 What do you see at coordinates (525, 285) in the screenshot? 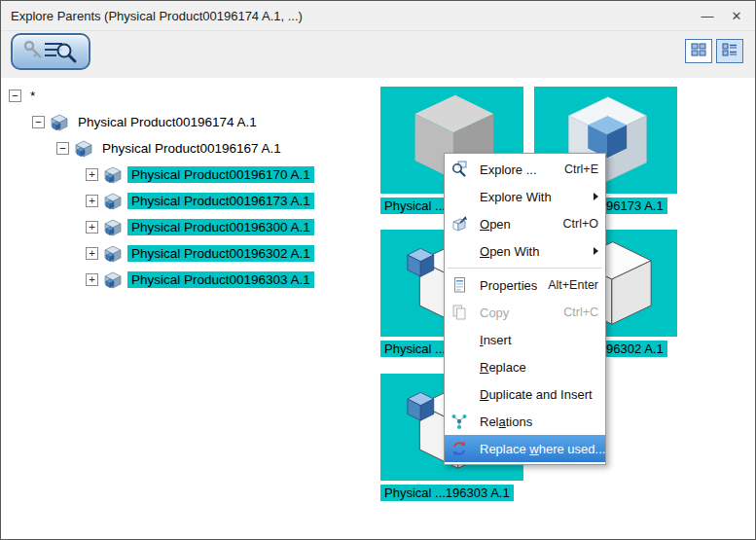
I see `menu-item-properties: PropertiesAlt+Enter` at bounding box center [525, 285].